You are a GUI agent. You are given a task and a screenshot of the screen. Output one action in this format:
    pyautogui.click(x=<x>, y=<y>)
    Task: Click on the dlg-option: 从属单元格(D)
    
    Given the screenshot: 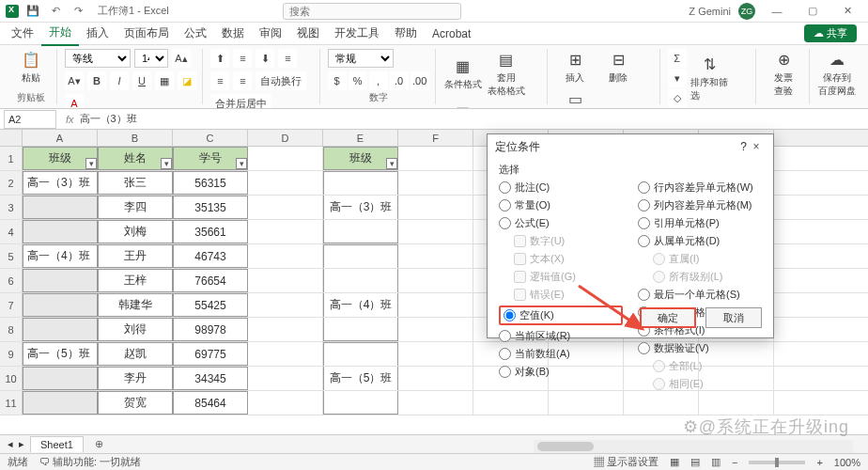 What is the action you would take?
    pyautogui.click(x=700, y=241)
    